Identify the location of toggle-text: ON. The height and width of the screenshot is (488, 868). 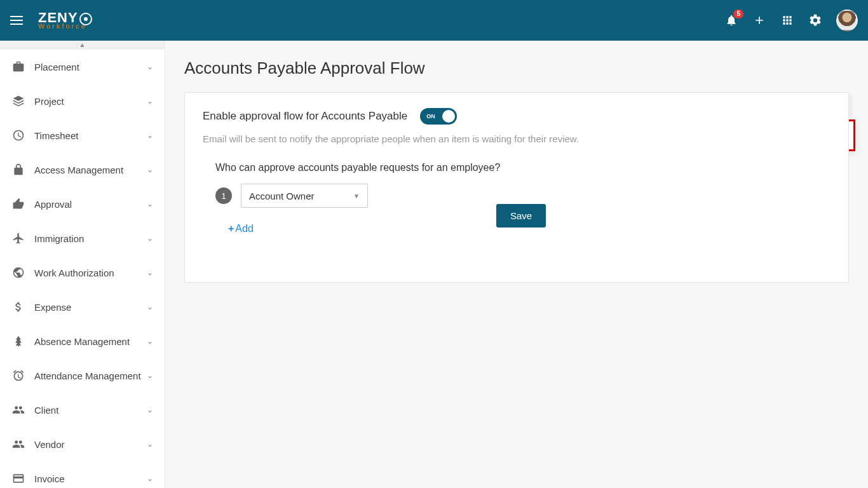
(431, 116).